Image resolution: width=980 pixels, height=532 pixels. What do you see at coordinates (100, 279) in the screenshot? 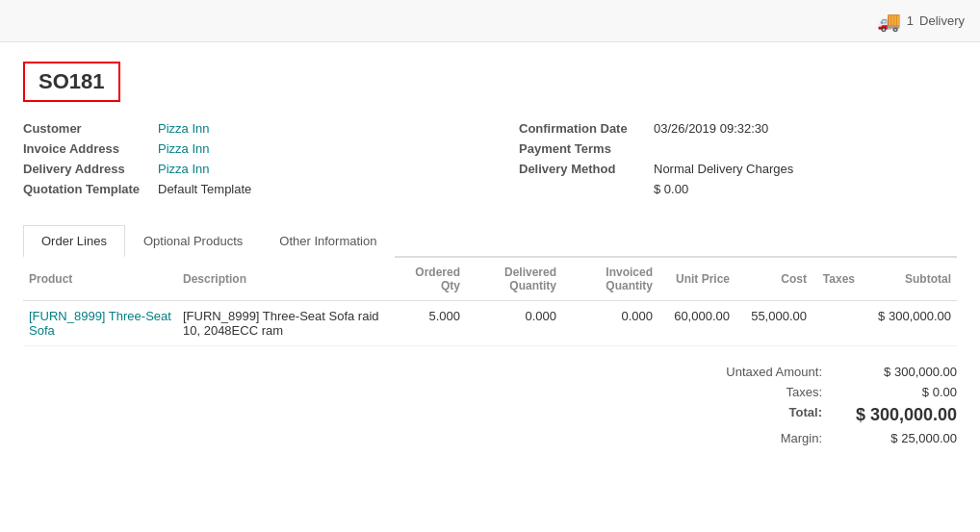
I see `col-product: Product` at bounding box center [100, 279].